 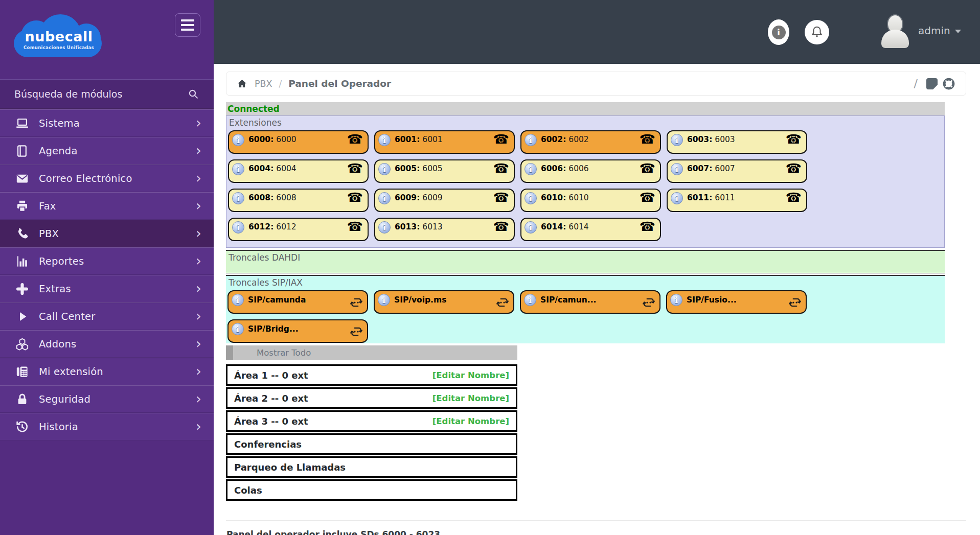 What do you see at coordinates (261, 198) in the screenshot?
I see `extension-number: 6008:` at bounding box center [261, 198].